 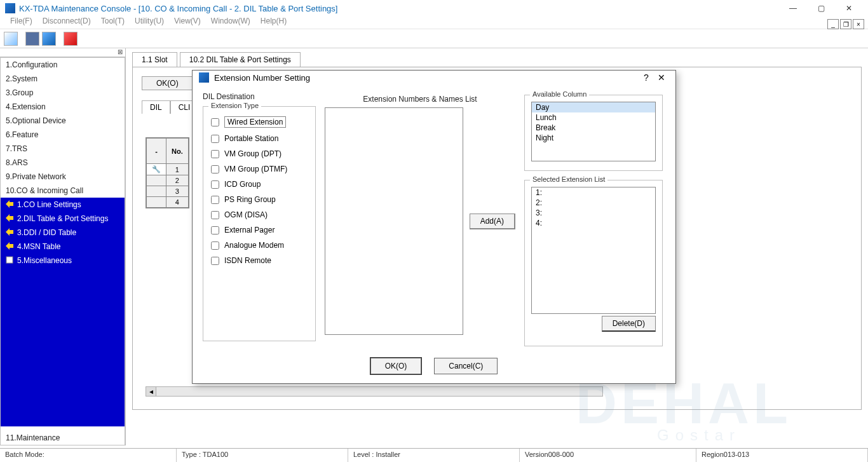 What do you see at coordinates (259, 261) in the screenshot?
I see `chk-isdn: ISDN Remote` at bounding box center [259, 261].